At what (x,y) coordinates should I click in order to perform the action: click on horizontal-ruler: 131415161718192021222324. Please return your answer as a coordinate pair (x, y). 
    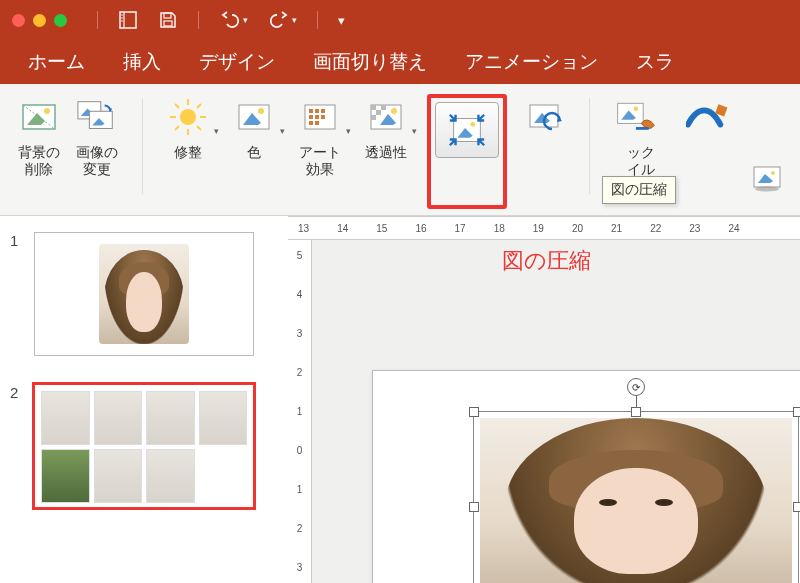
    Looking at the image, I should click on (544, 228).